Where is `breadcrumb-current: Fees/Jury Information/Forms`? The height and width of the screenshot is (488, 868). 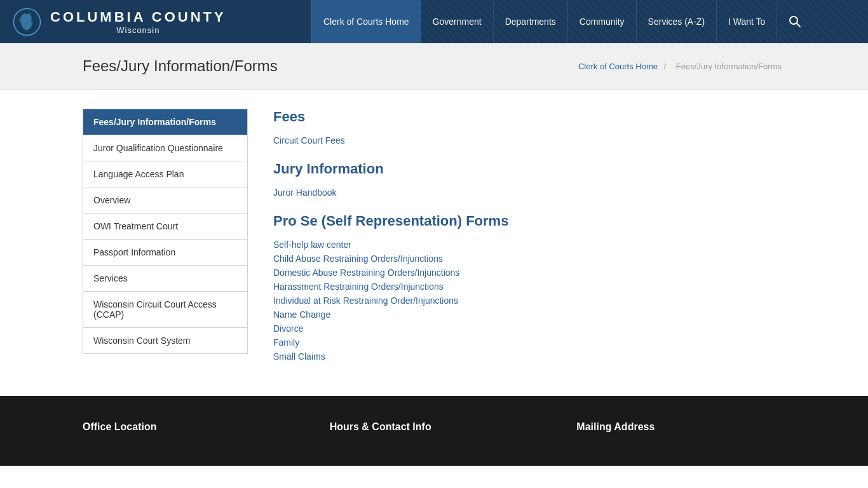 breadcrumb-current: Fees/Jury Information/Forms is located at coordinates (729, 66).